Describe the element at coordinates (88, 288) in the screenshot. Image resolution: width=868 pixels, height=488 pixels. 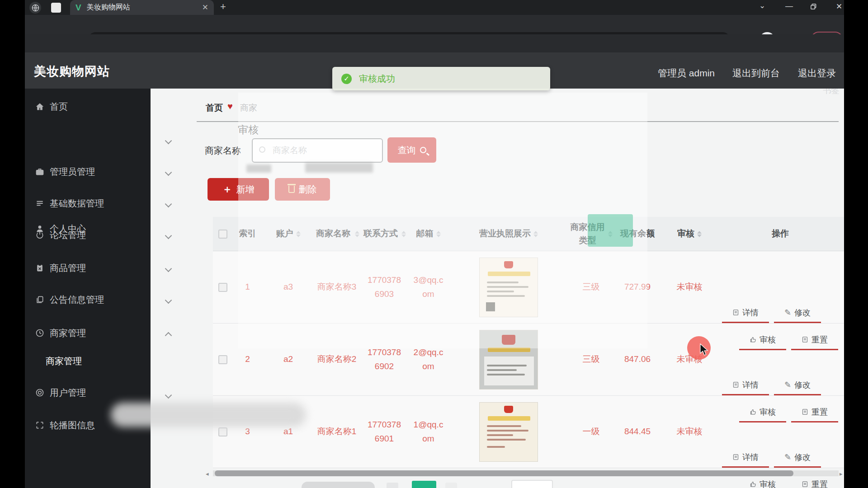
I see `sidebar: 首页 个人中心 管理员管理 基础数据管理 论坛管理 商品管理` at that location.